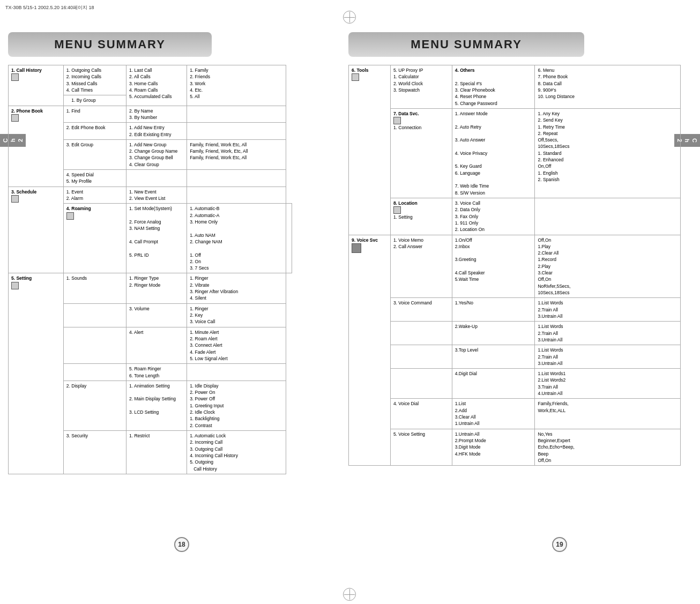 This screenshot has width=700, height=604. Describe the element at coordinates (94, 114) in the screenshot. I see `cell-find: 1. Find` at that location.